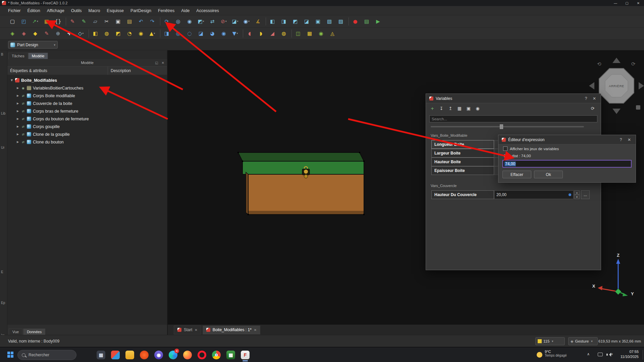 This screenshot has height=362, width=644. Describe the element at coordinates (583, 341) in the screenshot. I see `navigation-style-selector: ◈ Gesture ▼` at that location.